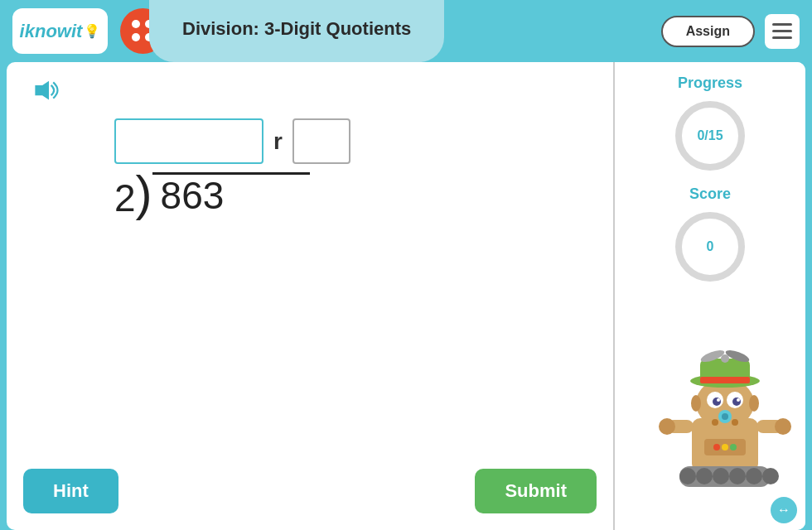  I want to click on app-header: iknowit 💡 Division: 3-Digit Quotients As…, so click(406, 31).